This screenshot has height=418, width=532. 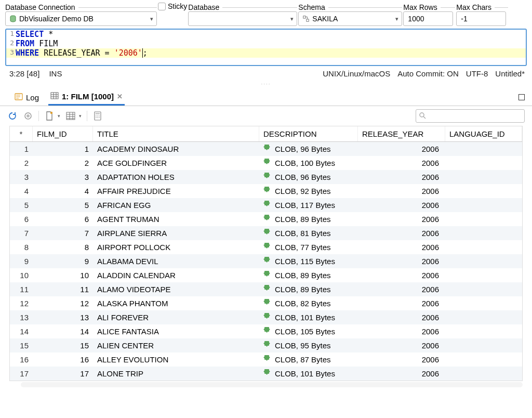 I want to click on close-icon: ✕, so click(x=119, y=97).